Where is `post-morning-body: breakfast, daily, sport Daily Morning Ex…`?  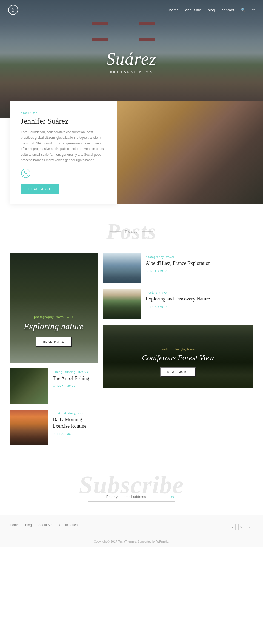
post-morning-body: breakfast, daily, sport Daily Morning Ex… is located at coordinates (75, 422).